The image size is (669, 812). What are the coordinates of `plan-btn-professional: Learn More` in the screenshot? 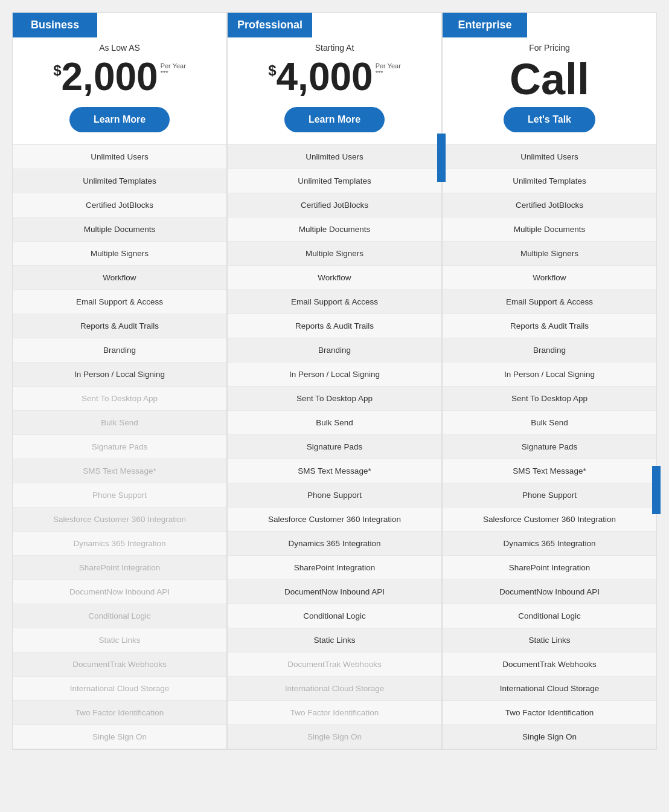 It's located at (334, 120).